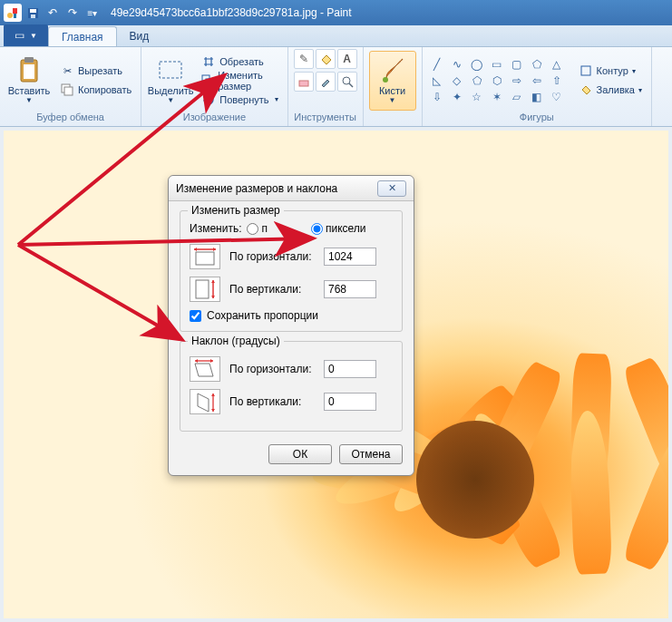 Image resolution: width=672 pixels, height=622 pixels. What do you see at coordinates (205, 369) in the screenshot?
I see `skew-horiz-icon` at bounding box center [205, 369].